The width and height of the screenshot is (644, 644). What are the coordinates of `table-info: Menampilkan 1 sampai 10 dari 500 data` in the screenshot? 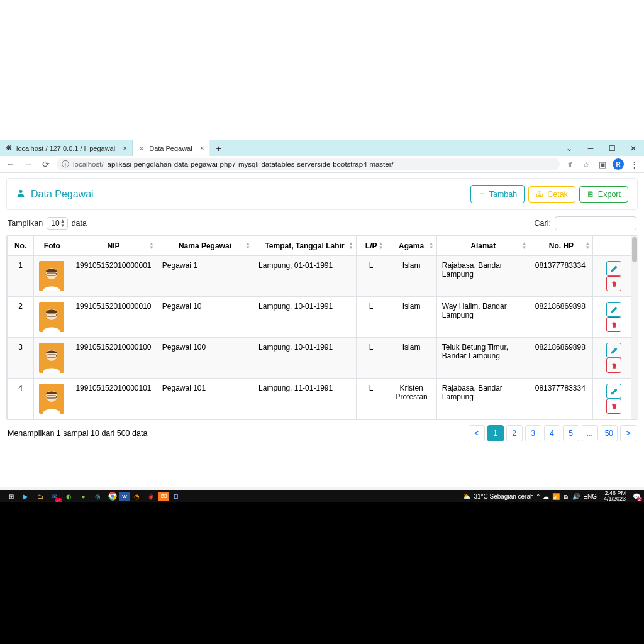 It's located at (77, 433).